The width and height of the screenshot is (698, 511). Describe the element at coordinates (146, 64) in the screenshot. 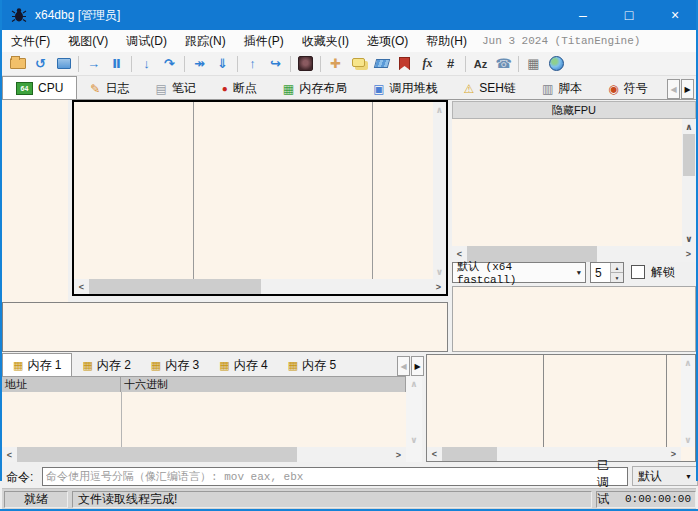

I see `step-into-button: ↓` at that location.